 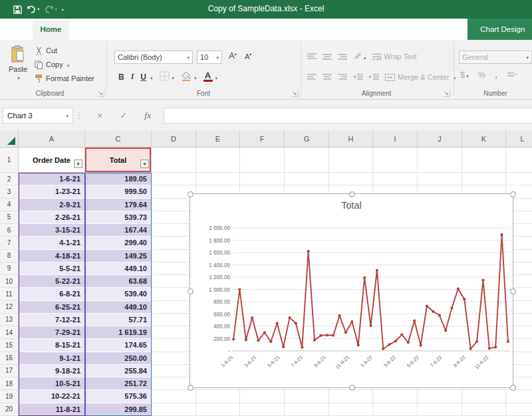 What do you see at coordinates (118, 218) in the screenshot?
I see `total-cell: 539.73` at bounding box center [118, 218].